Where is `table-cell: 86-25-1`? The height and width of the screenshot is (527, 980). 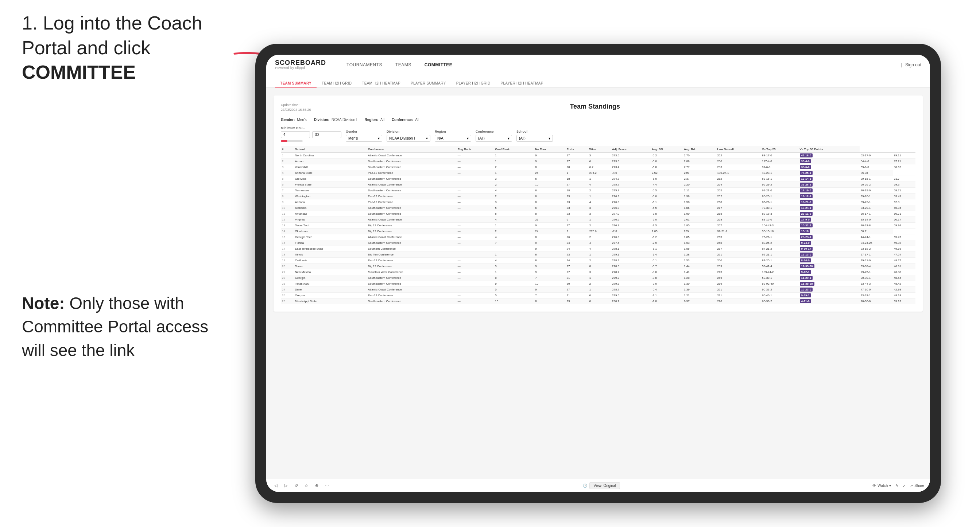
table-cell: 86-25-1 is located at coordinates (780, 196).